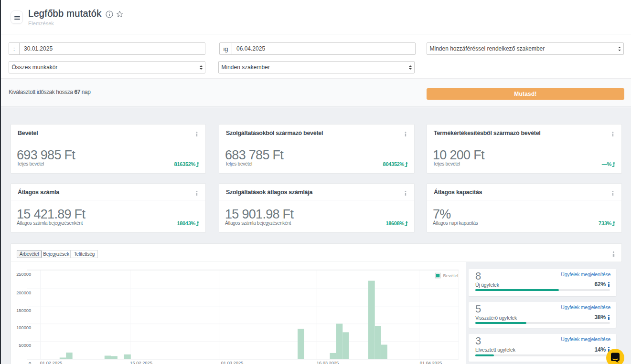  I want to click on svg-text: 01.04.2025, so click(431, 363).